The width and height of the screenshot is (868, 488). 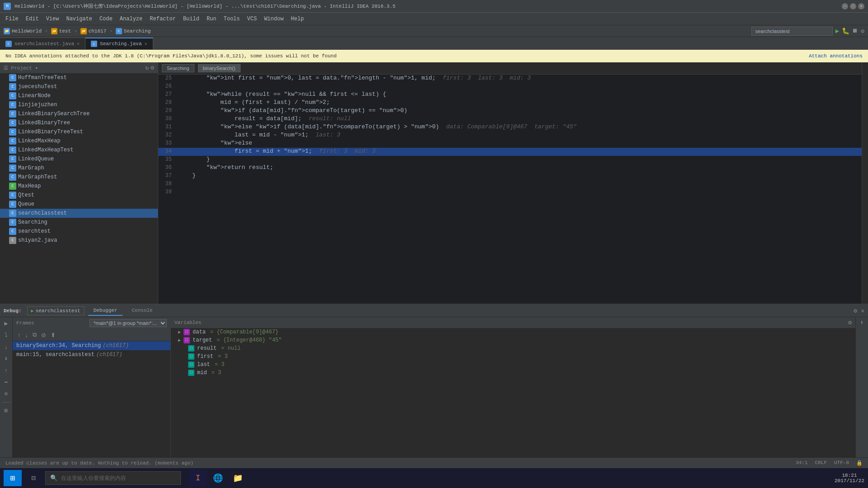 I want to click on sidebar-item-linjiejuzhen: Clinjiejuzhen, so click(x=79, y=105).